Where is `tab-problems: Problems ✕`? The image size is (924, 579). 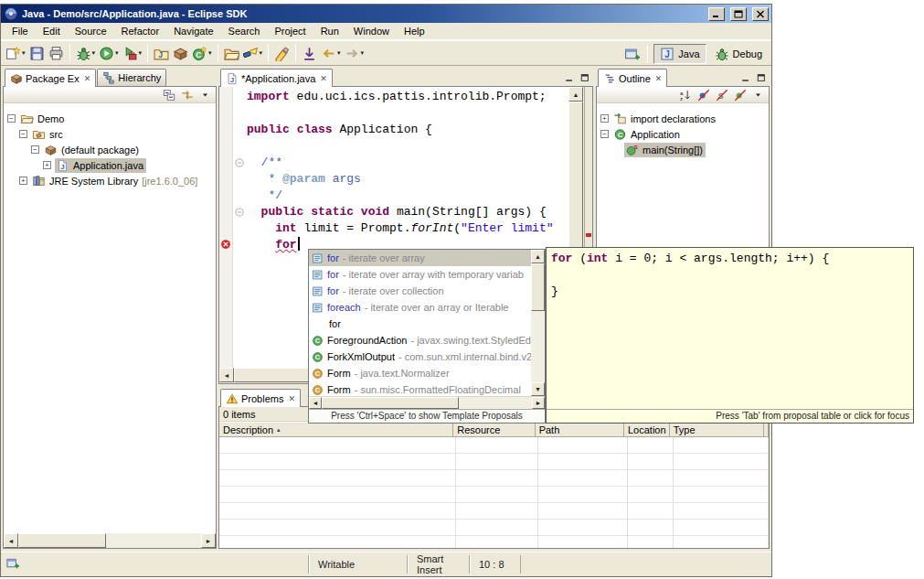
tab-problems: Problems ✕ is located at coordinates (260, 398).